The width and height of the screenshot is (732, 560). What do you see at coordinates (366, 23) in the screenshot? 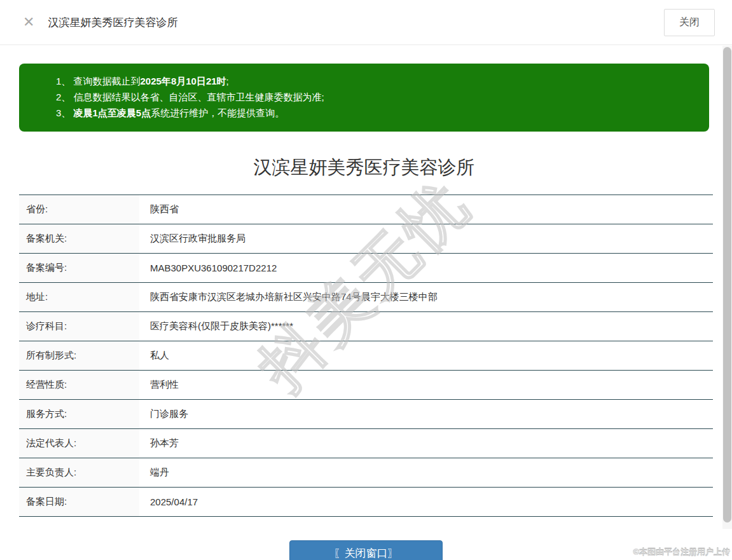
I see `window-header: ✕ 汉滨星妍美秀医疗美容诊所 关闭` at bounding box center [366, 23].